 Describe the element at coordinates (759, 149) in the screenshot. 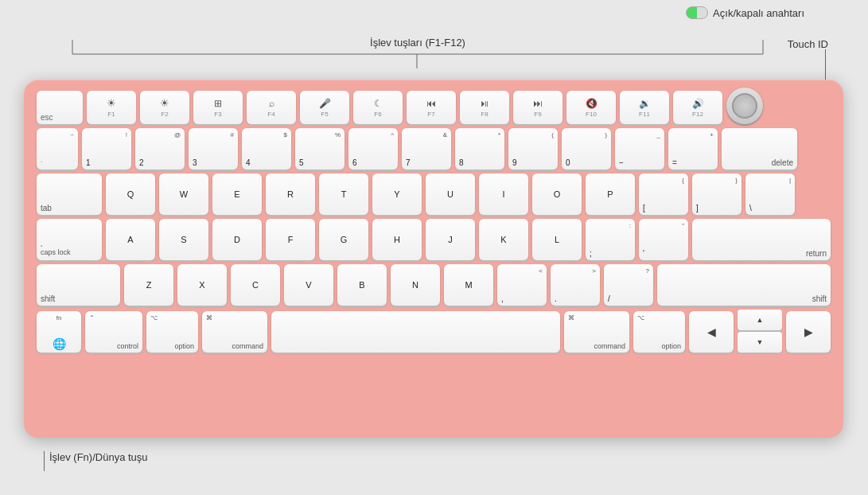

I see `key-delete: delete` at that location.